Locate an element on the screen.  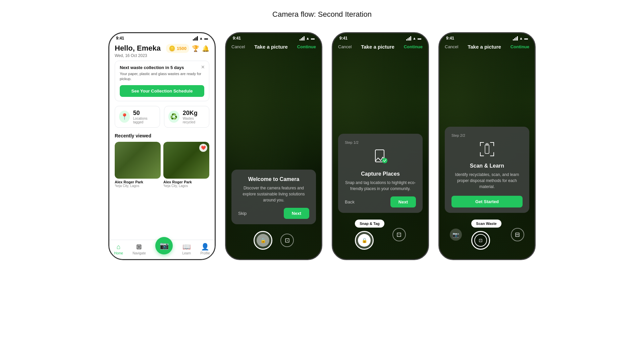
scan-icon-3: ⊡ is located at coordinates (399, 235).